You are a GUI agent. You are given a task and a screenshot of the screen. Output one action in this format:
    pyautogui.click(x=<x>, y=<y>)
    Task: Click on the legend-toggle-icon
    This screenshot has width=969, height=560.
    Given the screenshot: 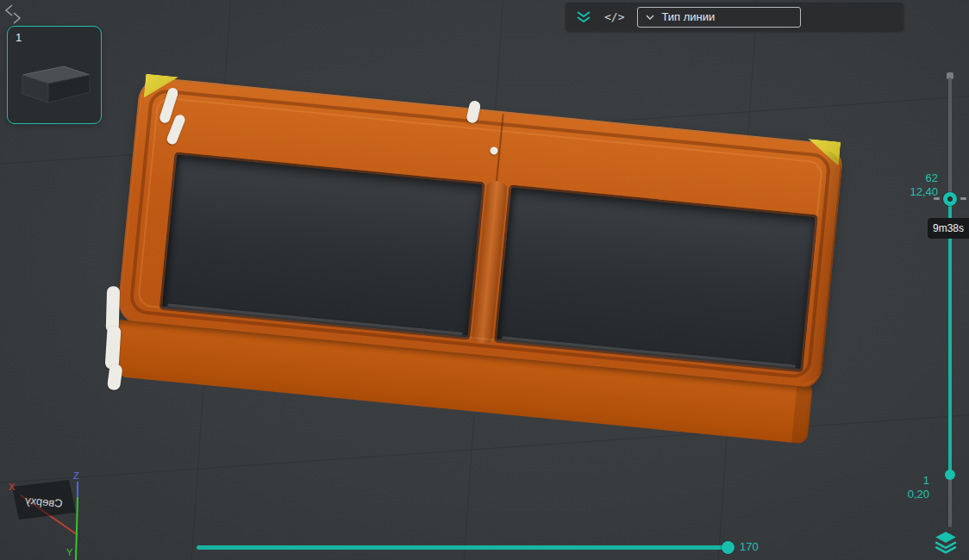 What is the action you would take?
    pyautogui.click(x=584, y=17)
    